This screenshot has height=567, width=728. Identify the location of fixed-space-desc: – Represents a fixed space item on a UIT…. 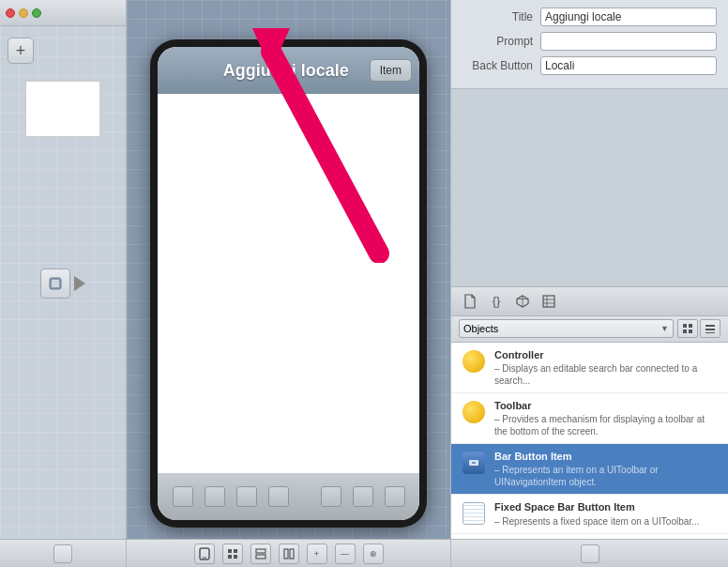
(606, 522).